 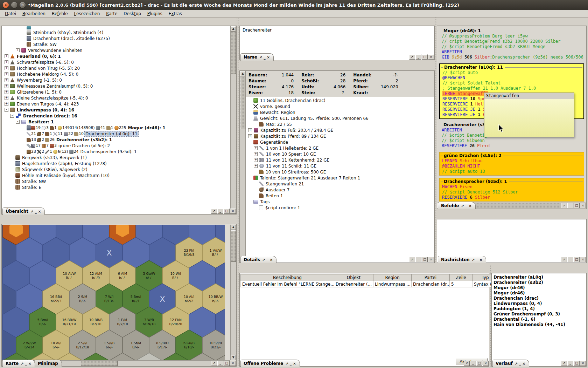 I want to click on tree-row: 2171112210Drachenreiter (aL0q): 11, so click(x=117, y=134).